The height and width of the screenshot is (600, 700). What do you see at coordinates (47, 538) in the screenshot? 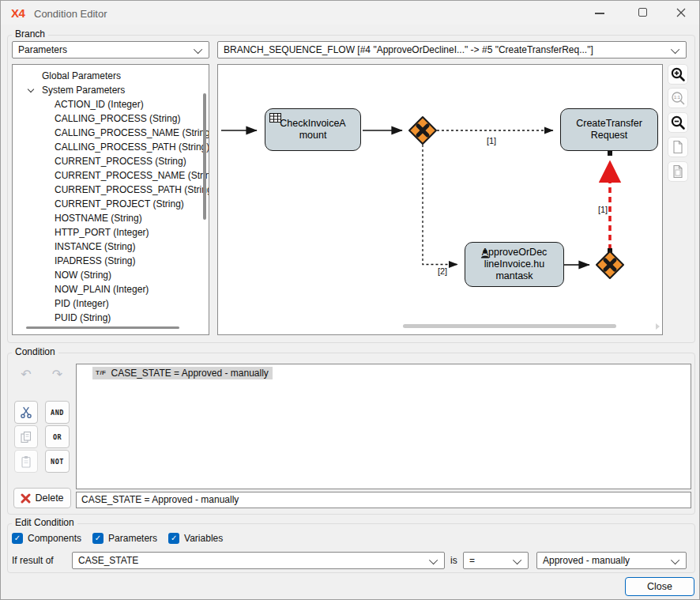
I see `components-checkbox-pair: ✓ Components` at bounding box center [47, 538].